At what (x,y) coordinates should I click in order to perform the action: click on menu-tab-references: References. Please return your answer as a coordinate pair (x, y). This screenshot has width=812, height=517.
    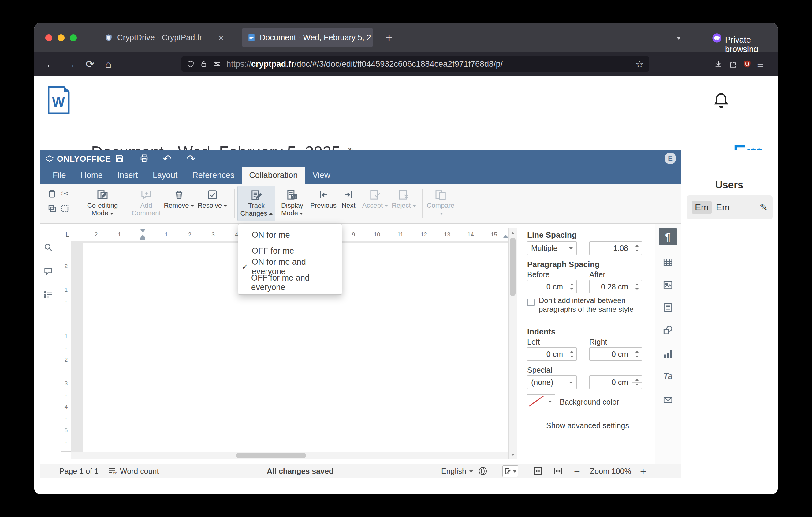
    Looking at the image, I should click on (213, 175).